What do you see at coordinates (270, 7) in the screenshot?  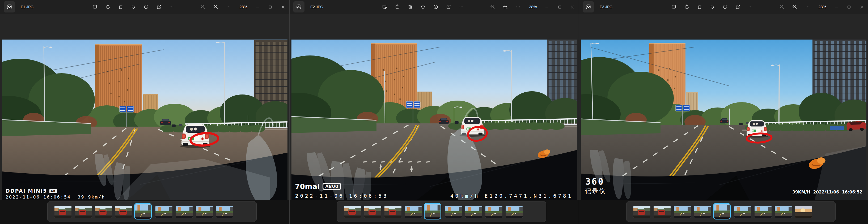 I see `window-controls` at bounding box center [270, 7].